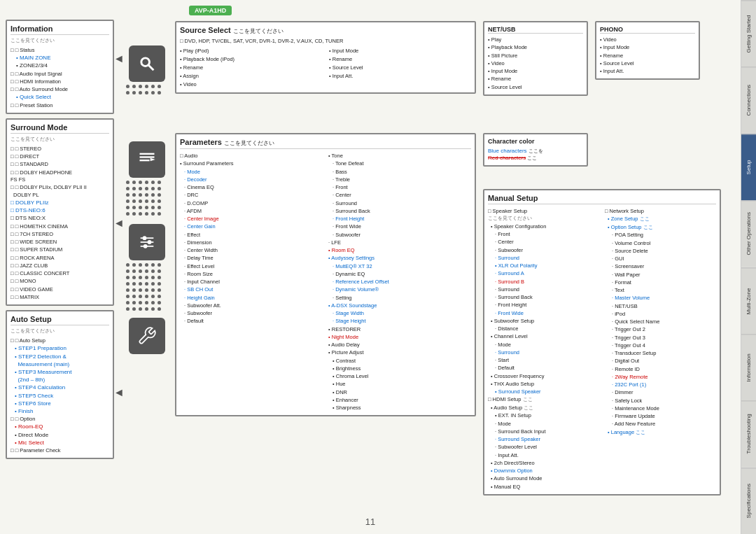  Describe the element at coordinates (749, 234) in the screenshot. I see `tab-other-operations: Other Operations` at that location.